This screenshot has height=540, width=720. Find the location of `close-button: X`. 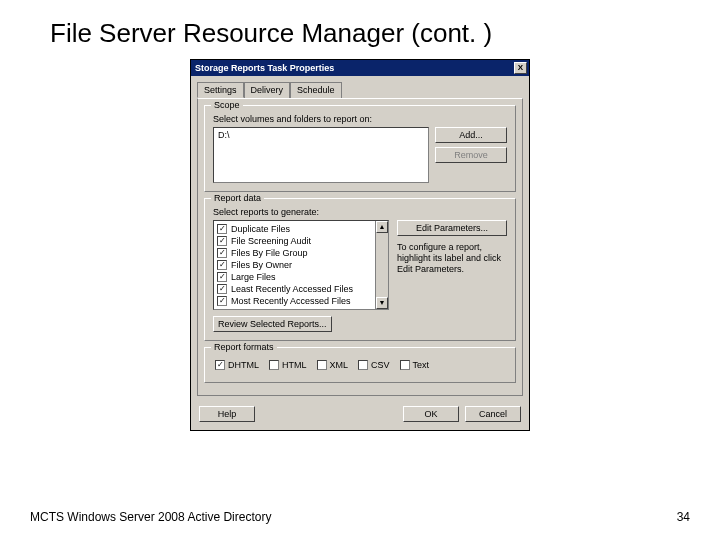

close-button: X is located at coordinates (520, 68).